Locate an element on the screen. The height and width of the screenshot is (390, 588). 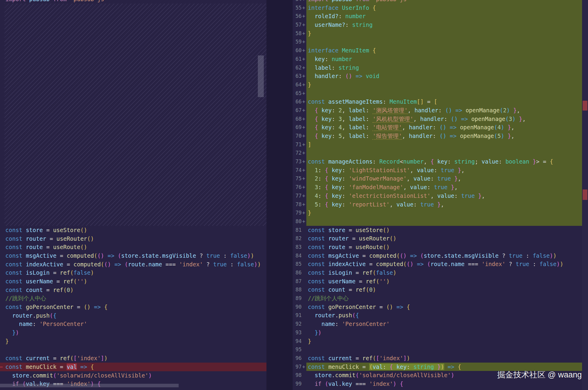
code-line: 82const router = useRouter() is located at coordinates (437, 238).